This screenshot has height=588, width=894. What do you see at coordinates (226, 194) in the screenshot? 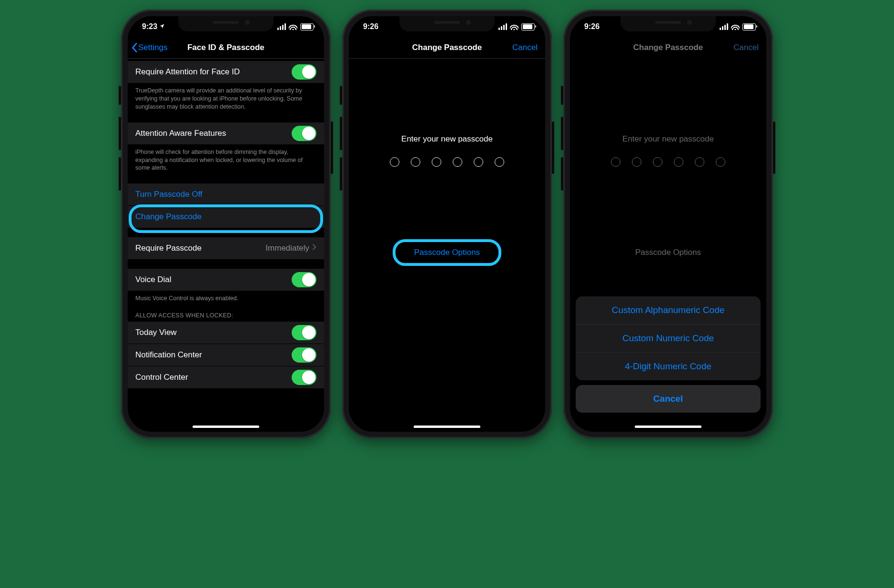
I see `row-turn-passcode-off: Turn Passcode Off` at bounding box center [226, 194].